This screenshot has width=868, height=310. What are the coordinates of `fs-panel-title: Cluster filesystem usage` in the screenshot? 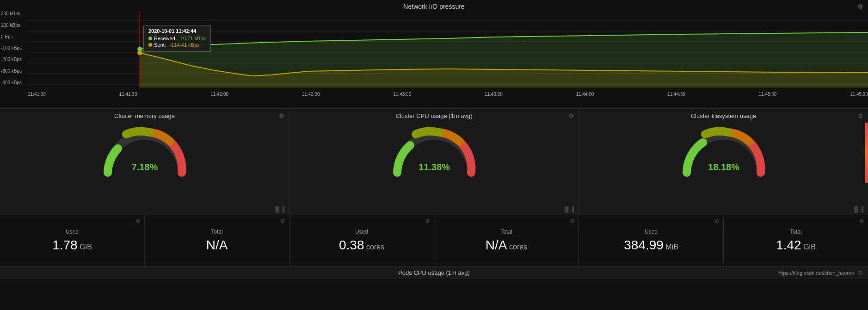 It's located at (724, 116).